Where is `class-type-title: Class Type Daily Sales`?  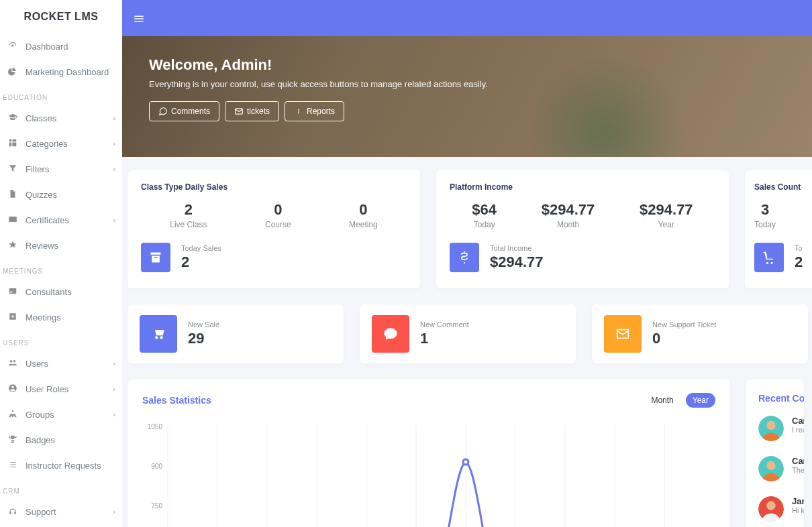 class-type-title: Class Type Daily Sales is located at coordinates (274, 187).